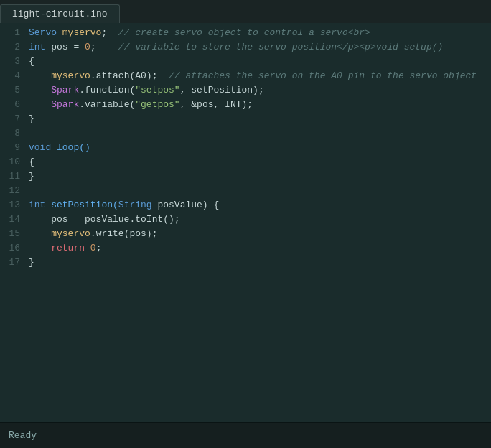 The height and width of the screenshot is (448, 491). Describe the element at coordinates (260, 33) in the screenshot. I see `line-content: Servo myservo; // create servo object to…` at that location.